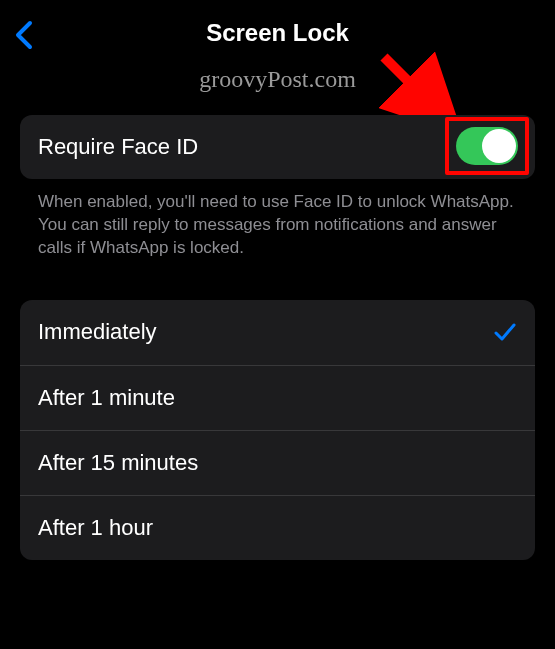 Image resolution: width=555 pixels, height=649 pixels. Describe the element at coordinates (278, 398) in the screenshot. I see `option-after-1-minute: After 1 minute` at that location.